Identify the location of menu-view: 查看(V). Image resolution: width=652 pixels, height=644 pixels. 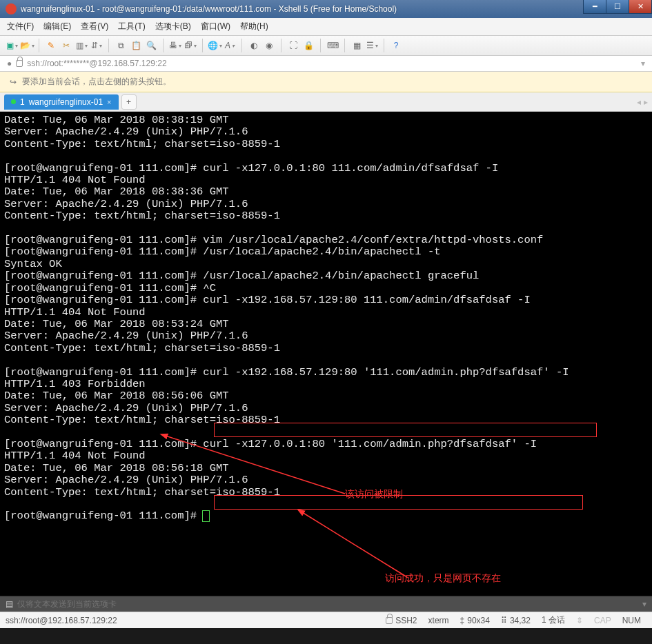
(95, 26).